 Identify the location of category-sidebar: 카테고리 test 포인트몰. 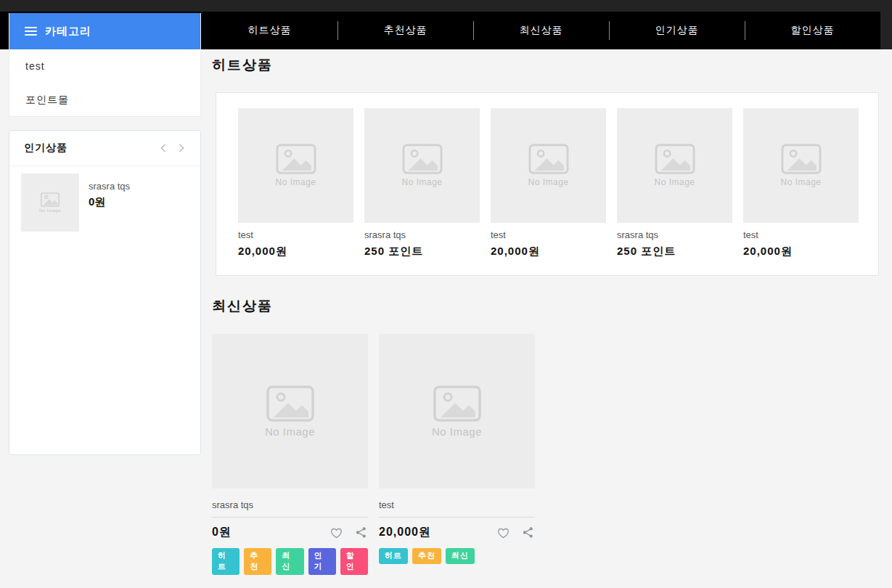
(105, 65).